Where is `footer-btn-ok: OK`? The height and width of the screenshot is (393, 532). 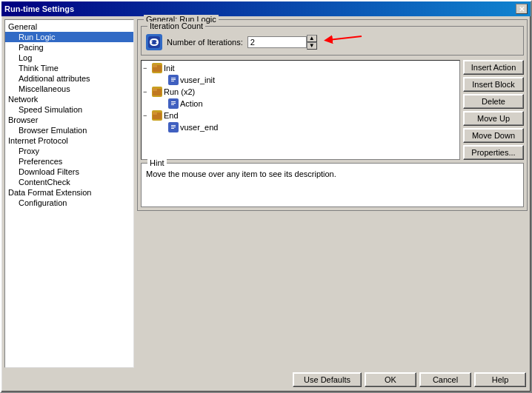
footer-btn-ok: OK is located at coordinates (390, 380).